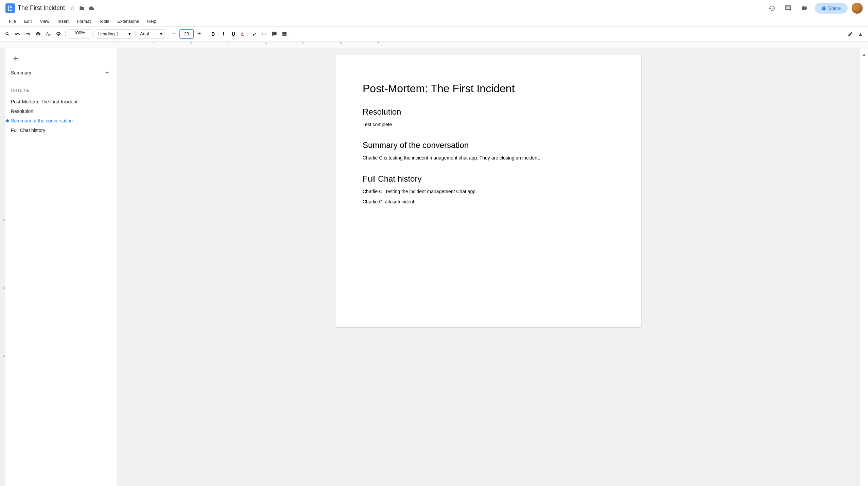 Image resolution: width=868 pixels, height=486 pixels. Describe the element at coordinates (831, 8) in the screenshot. I see `share-button: Share` at that location.